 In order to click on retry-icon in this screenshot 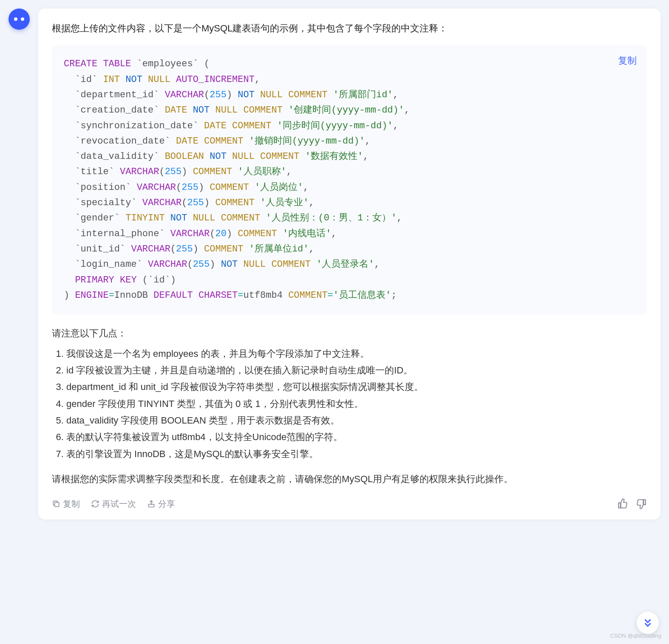, I will do `click(95, 504)`.